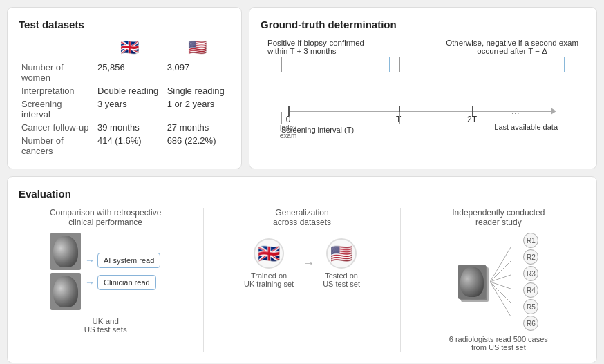  What do you see at coordinates (198, 50) in the screenshot?
I see `col-us: 🇺🇸` at bounding box center [198, 50].